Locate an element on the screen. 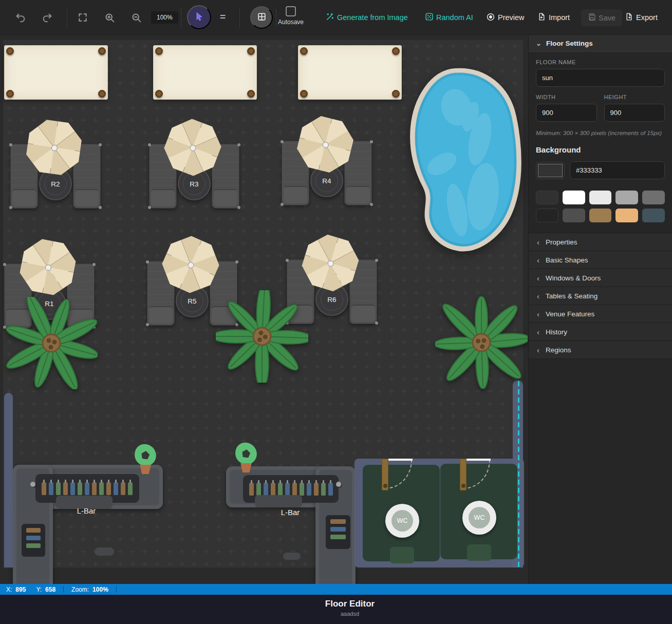 This screenshot has width=672, height=624. table-group: R4 is located at coordinates (327, 174).